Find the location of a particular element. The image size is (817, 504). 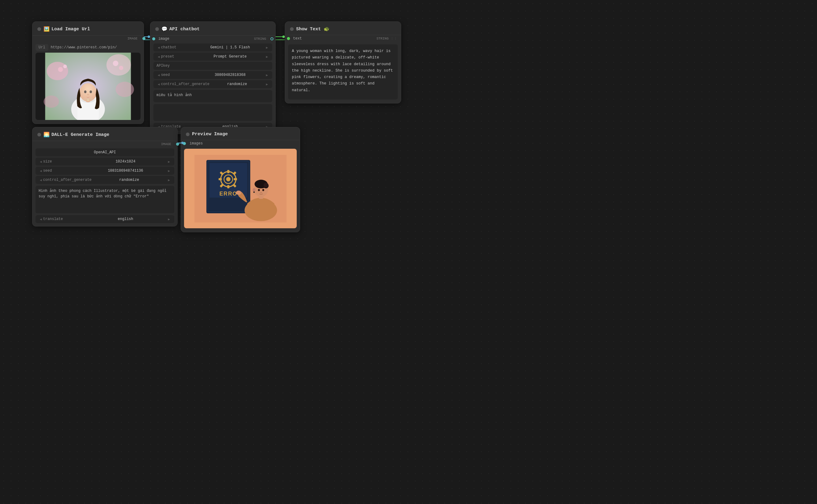

node-title-dalle: 🌅 DALL-E Generate Image is located at coordinates (76, 135).